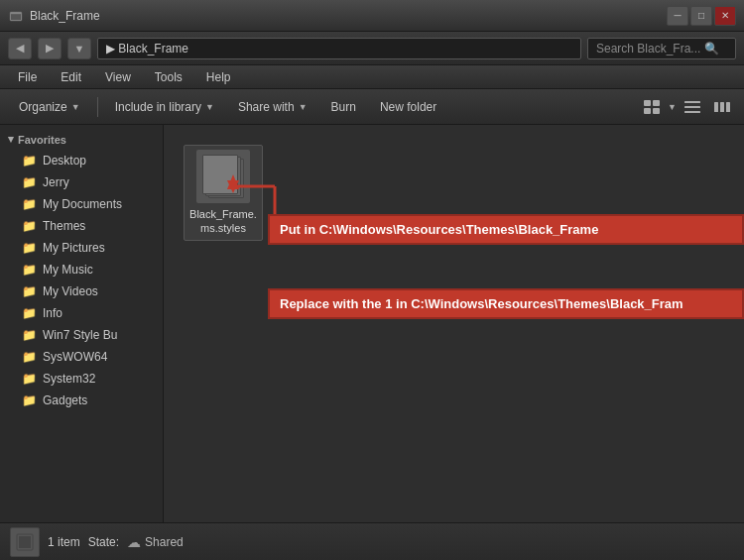 Image resolution: width=744 pixels, height=560 pixels. Describe the element at coordinates (482, 303) in the screenshot. I see `annotation-text-2: Replace with the 1 in C:\Windows\Resourc…` at that location.